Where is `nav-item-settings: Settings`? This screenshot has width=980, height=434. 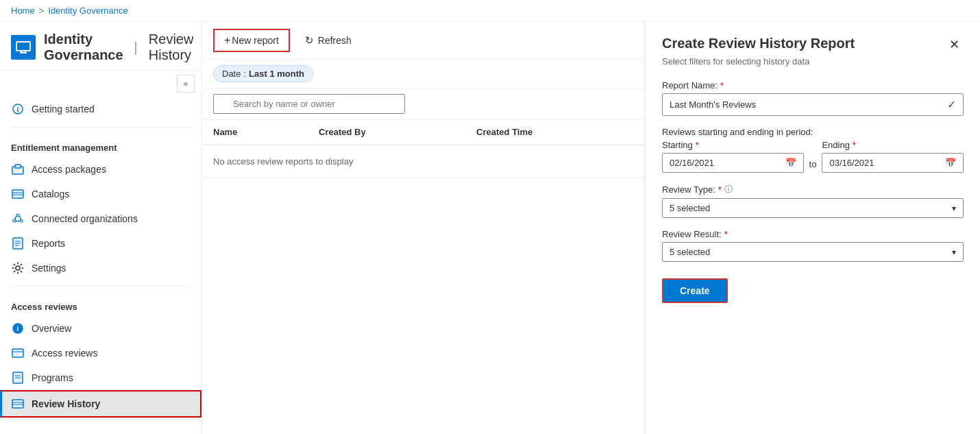 nav-item-settings: Settings is located at coordinates (101, 268).